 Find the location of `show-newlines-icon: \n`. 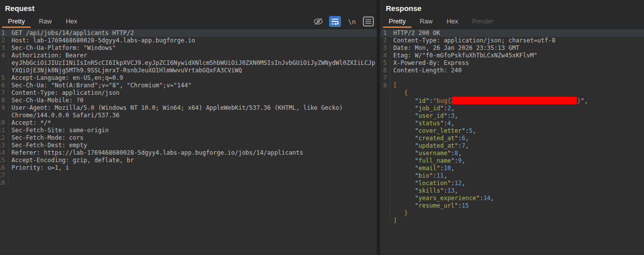

show-newlines-icon: \n is located at coordinates (352, 21).